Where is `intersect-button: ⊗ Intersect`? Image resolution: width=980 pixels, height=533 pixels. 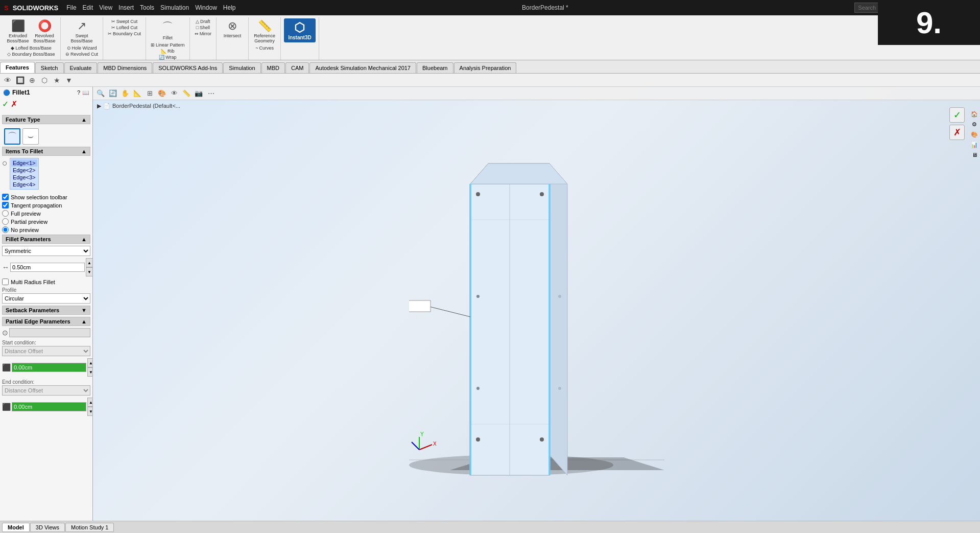 intersect-button: ⊗ Intersect is located at coordinates (232, 29).